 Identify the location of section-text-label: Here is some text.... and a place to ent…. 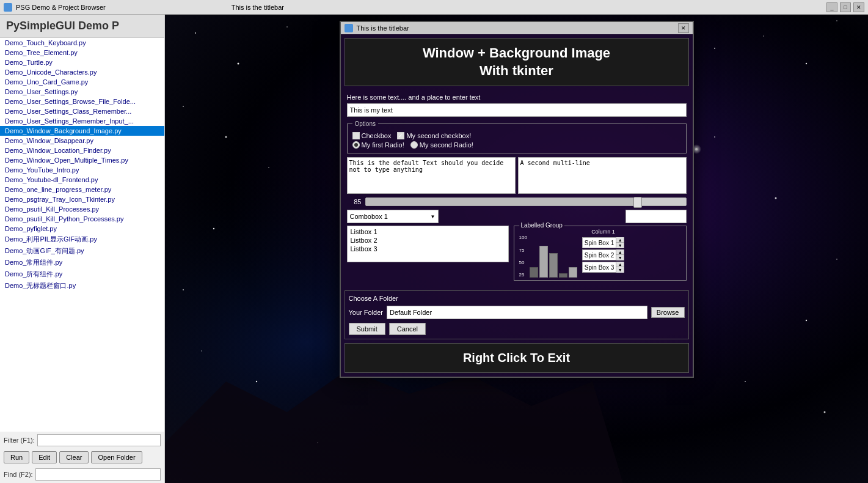
(517, 97).